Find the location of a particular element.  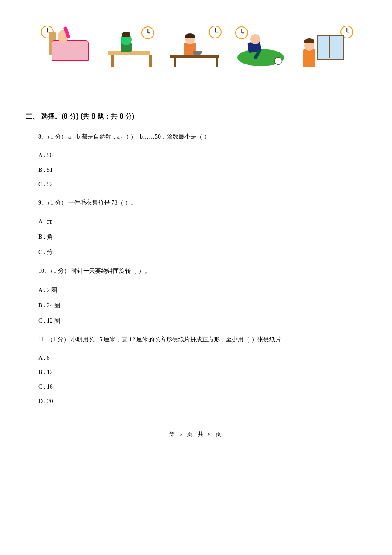

question-8-options: A . 50 B . 51 C . 52 is located at coordinates (202, 170).